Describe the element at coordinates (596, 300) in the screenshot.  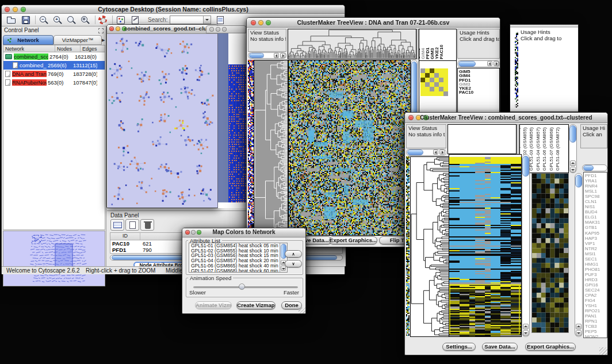
I see `gene-label: FIG4` at that location.